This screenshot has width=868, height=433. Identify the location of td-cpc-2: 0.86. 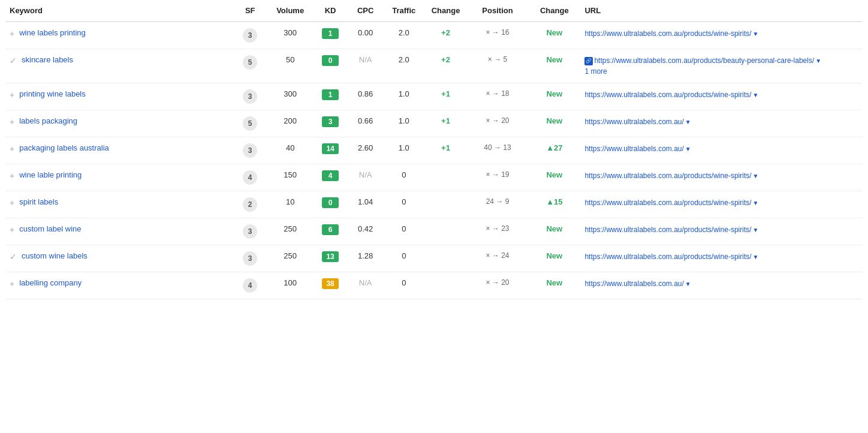
(366, 97).